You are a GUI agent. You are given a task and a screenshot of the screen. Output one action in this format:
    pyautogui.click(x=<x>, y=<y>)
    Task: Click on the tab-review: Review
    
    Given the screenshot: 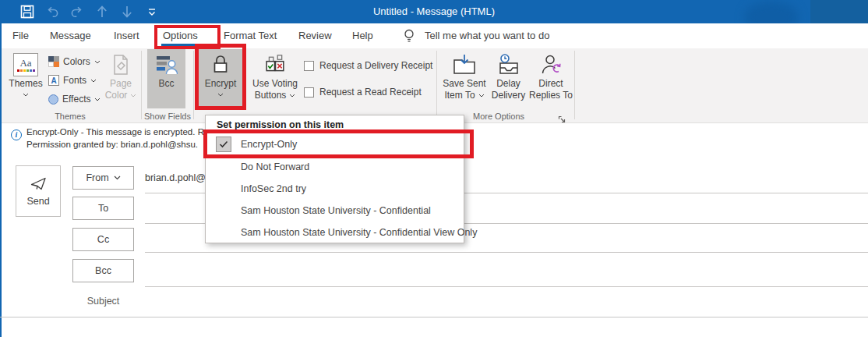 What is the action you would take?
    pyautogui.click(x=315, y=36)
    